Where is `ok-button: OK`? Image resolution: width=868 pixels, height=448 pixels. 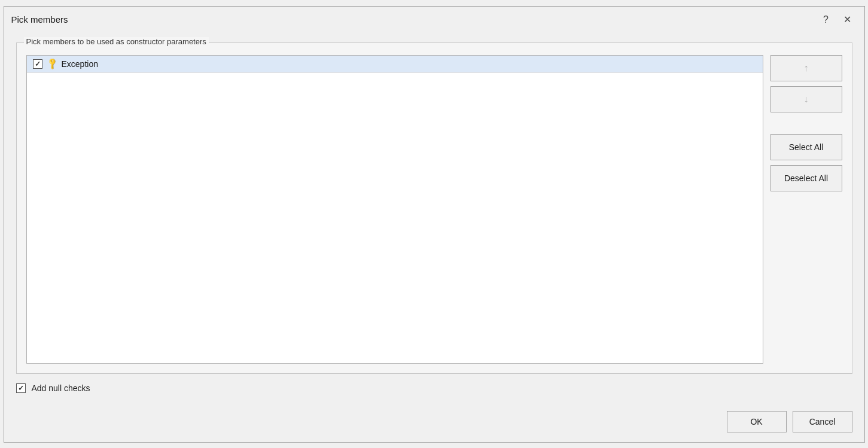 ok-button: OK is located at coordinates (757, 422).